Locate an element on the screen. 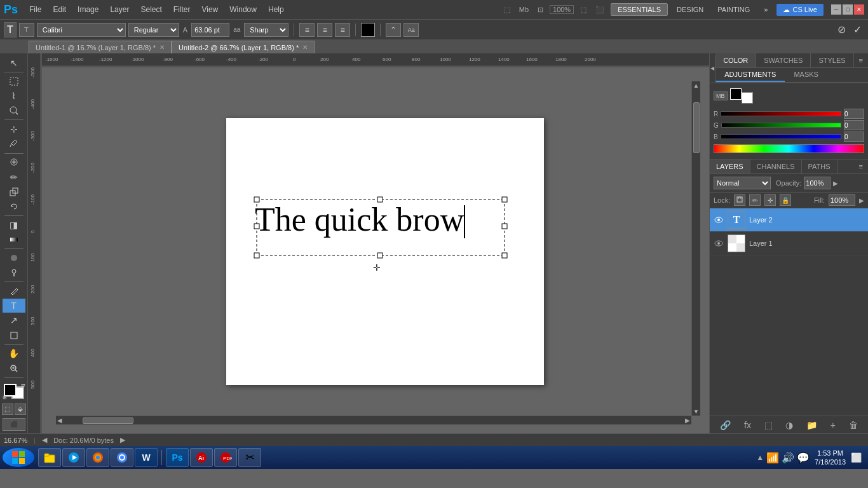 Image resolution: width=868 pixels, height=488 pixels. status-nav-left: ◀ is located at coordinates (44, 440).